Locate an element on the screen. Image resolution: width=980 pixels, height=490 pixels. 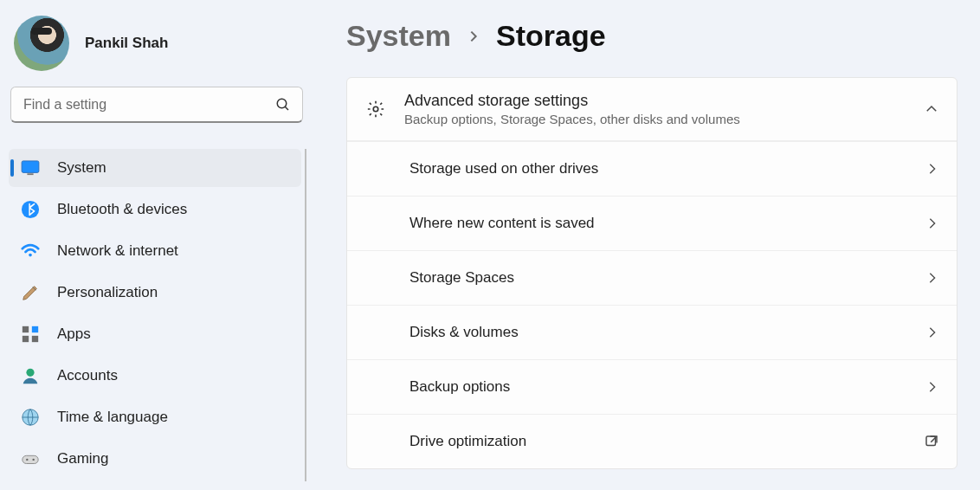
advanced-subtitle: Backup options, Storage Spaces, other di… is located at coordinates (654, 119).